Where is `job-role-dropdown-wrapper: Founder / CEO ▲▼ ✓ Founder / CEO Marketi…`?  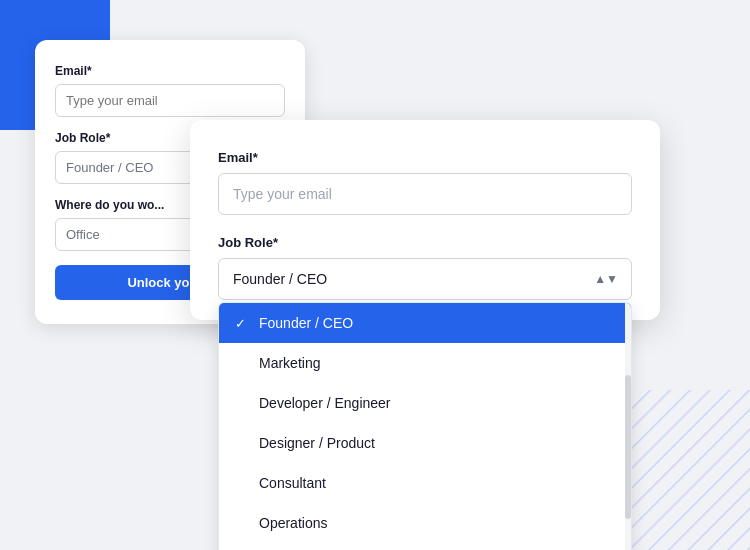
job-role-dropdown-wrapper: Founder / CEO ▲▼ ✓ Founder / CEO Marketi… is located at coordinates (425, 279).